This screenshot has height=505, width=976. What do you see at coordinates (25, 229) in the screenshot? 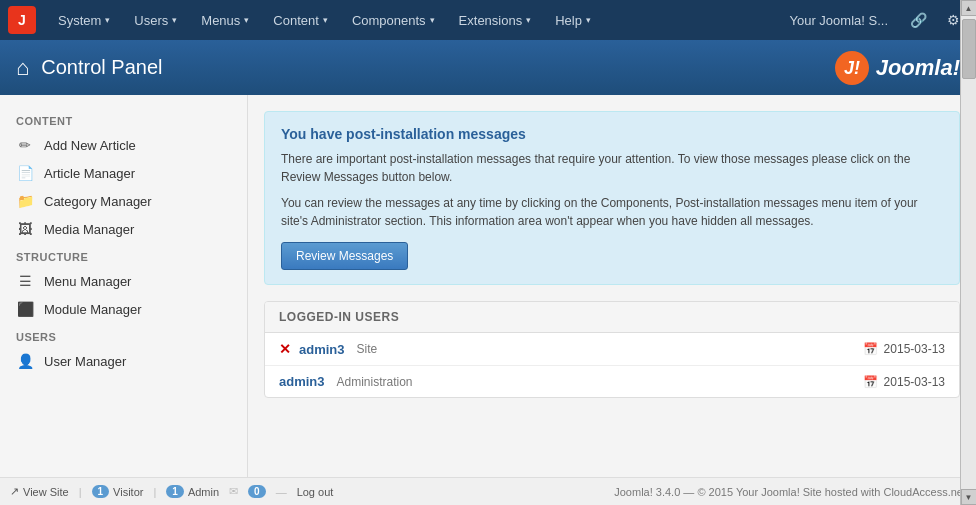
I see `image-icon: 🖼` at bounding box center [25, 229].